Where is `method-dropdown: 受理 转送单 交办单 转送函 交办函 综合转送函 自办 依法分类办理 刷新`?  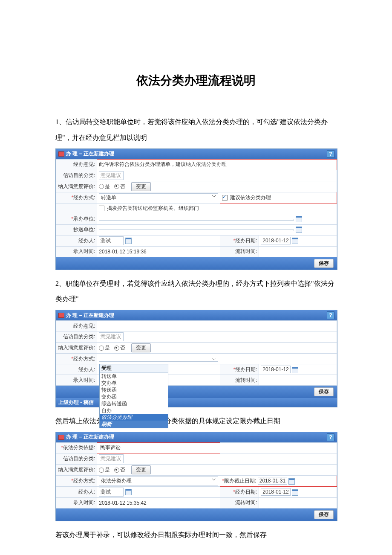 method-dropdown: 受理 转送单 交办单 转送函 交办函 综合转送函 自办 依法分类办理 刷新 is located at coordinates (134, 396).